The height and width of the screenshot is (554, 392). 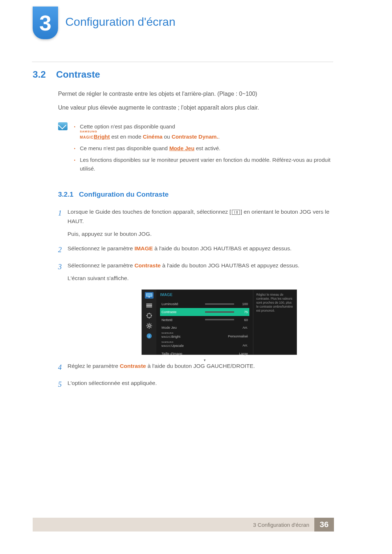 What do you see at coordinates (196, 149) in the screenshot?
I see `note-block: Cette option n'est pas disponible quand …` at bounding box center [196, 149].